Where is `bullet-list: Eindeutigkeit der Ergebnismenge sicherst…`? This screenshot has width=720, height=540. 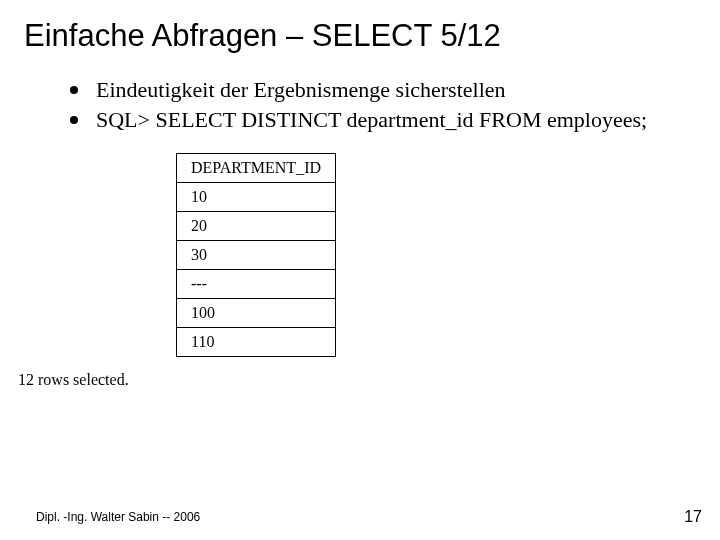 bullet-list: Eindeutigkeit der Ergebnismenge sicherst… is located at coordinates (395, 104).